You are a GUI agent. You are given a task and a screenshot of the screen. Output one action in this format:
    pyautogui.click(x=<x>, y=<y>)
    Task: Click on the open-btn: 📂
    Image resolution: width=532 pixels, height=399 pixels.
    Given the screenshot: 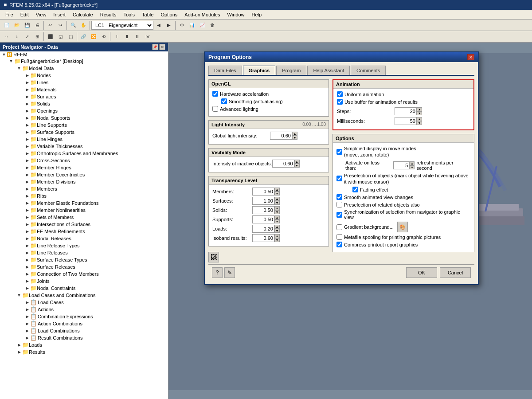 What is the action you would take?
    pyautogui.click(x=17, y=25)
    